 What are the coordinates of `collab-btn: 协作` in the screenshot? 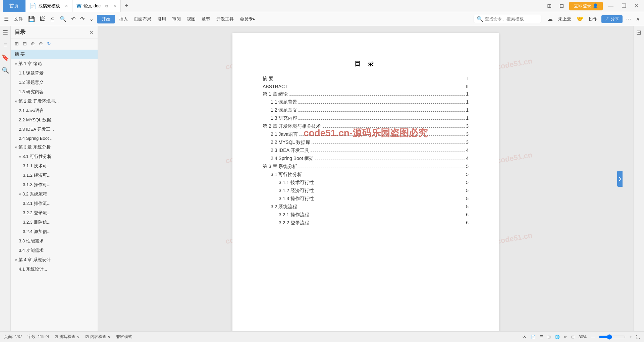 It's located at (593, 19).